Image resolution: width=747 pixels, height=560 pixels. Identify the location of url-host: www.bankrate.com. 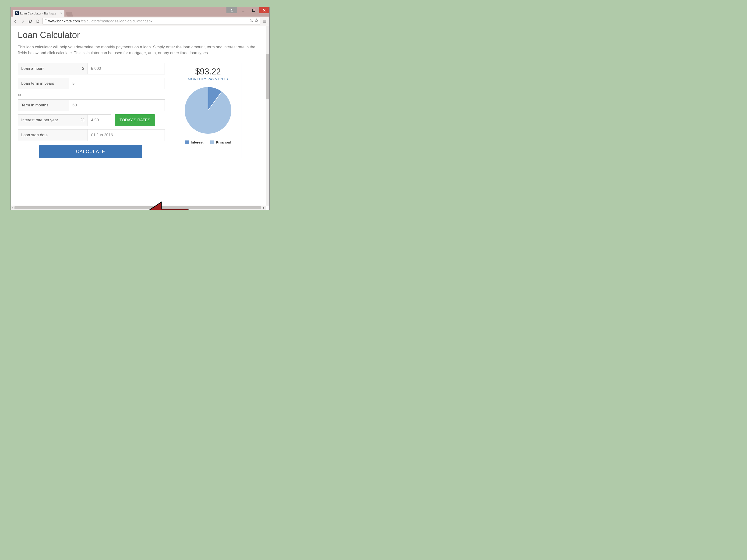
(64, 21).